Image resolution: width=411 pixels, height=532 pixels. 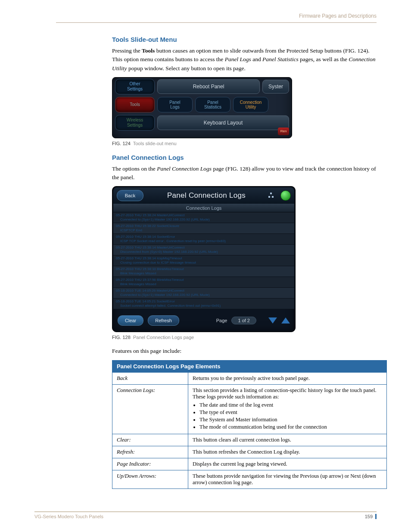 What do you see at coordinates (149, 258) in the screenshot?
I see `log-line1: 05-27-2010 THU 15:38:14 IcspMsgTimeout` at bounding box center [149, 258].